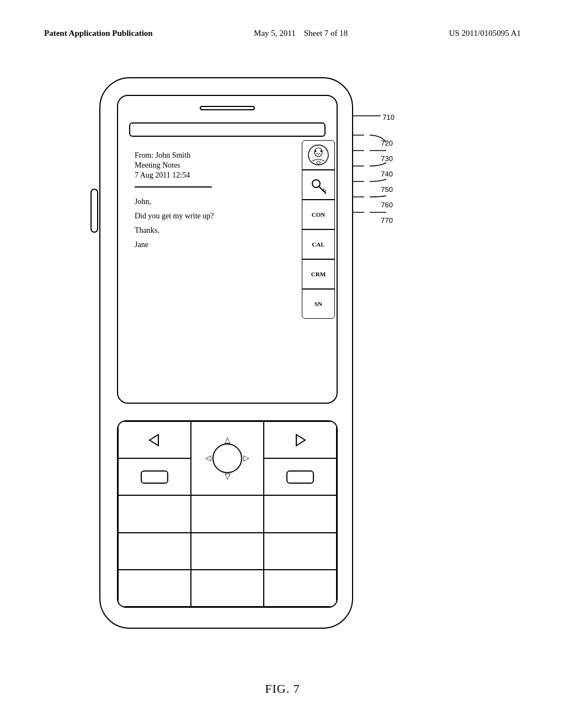 Image resolution: width=565 pixels, height=728 pixels. Describe the element at coordinates (227, 458) in the screenshot. I see `dpad: △ ▽ ◁ ▷` at that location.